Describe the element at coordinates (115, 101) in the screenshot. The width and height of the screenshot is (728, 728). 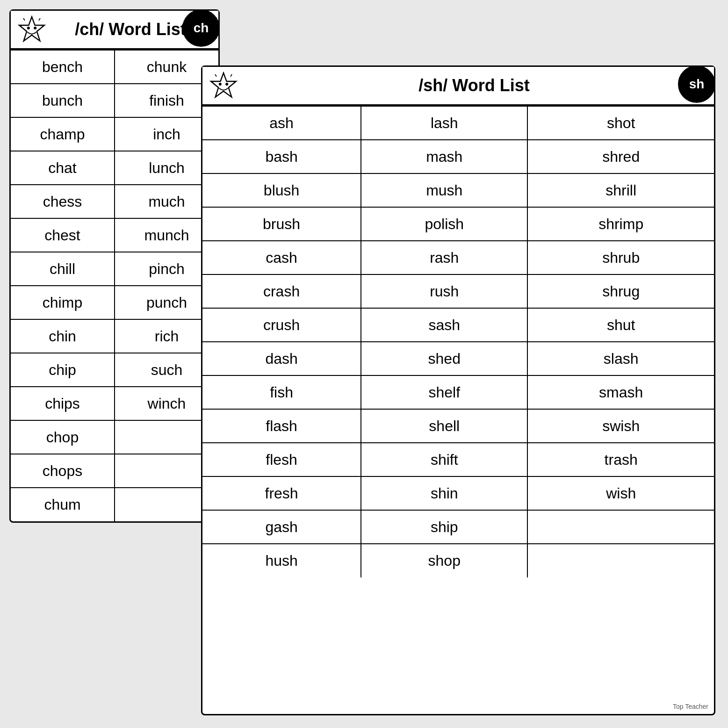
I see `table-row: bunchfinish` at that location.